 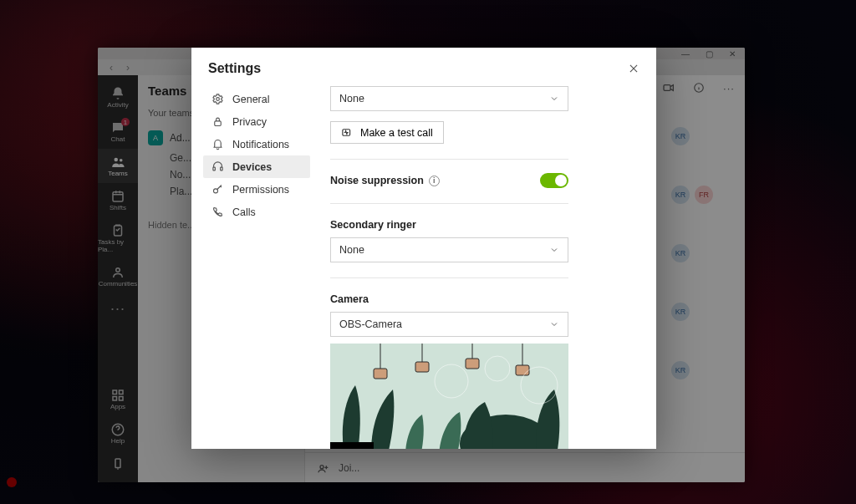 What do you see at coordinates (234, 69) in the screenshot?
I see `settings-title: Settings` at bounding box center [234, 69].